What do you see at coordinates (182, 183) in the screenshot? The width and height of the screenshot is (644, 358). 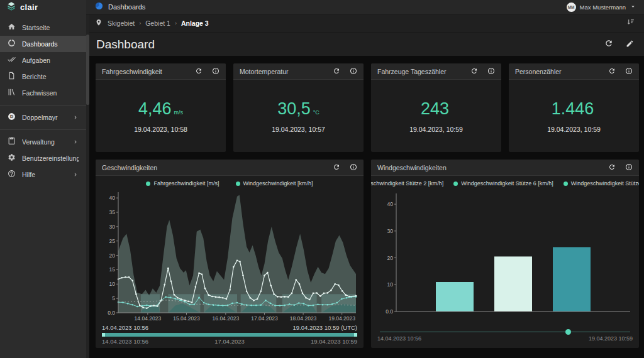 I see `legend-item: Fahrgeschwindigkeit [m/s]` at bounding box center [182, 183].